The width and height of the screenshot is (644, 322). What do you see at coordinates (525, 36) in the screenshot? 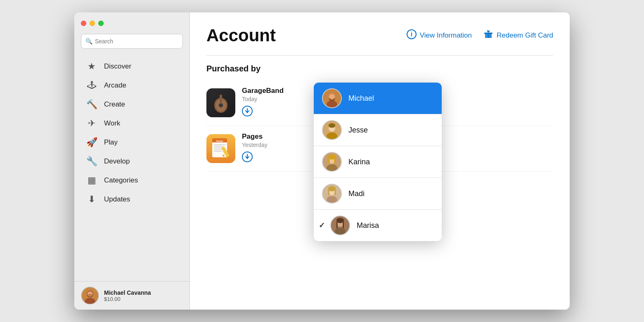
I see `redeem-gift-card-label: Redeem Gift Card` at bounding box center [525, 36].